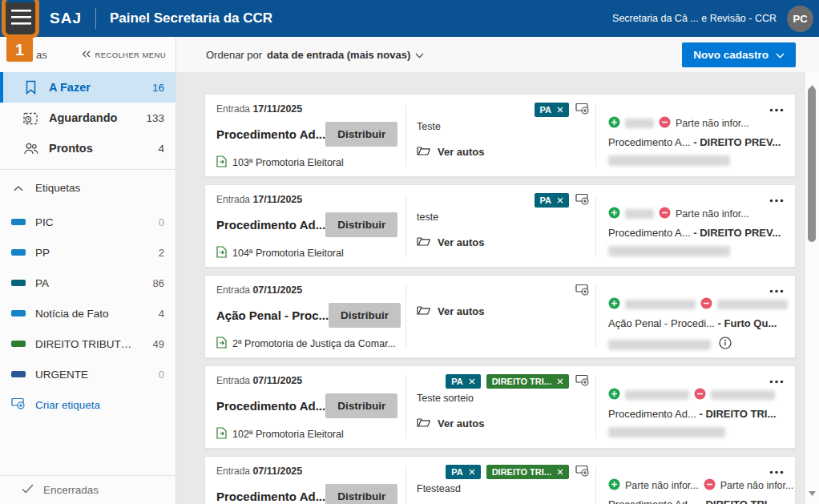 The image size is (819, 504). I want to click on card-parties-column: Procedimento Ad... - DIREITO TRI..., so click(696, 407).